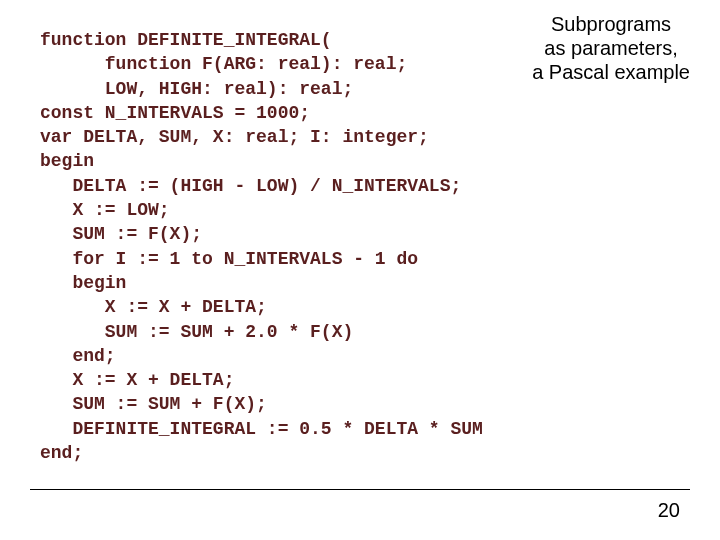 The width and height of the screenshot is (720, 540). Describe the element at coordinates (262, 429) in the screenshot. I see `code-line: DEFINITE_INTEGRAL := 0.5 * DELTA * SUM` at that location.